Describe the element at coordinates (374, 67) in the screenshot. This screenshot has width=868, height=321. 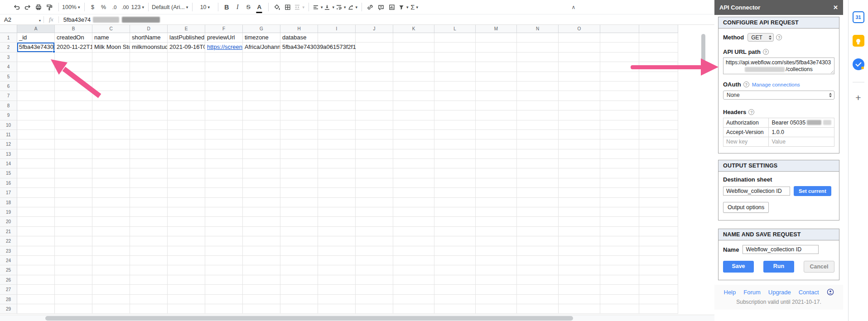
I see `cell-J4` at that location.